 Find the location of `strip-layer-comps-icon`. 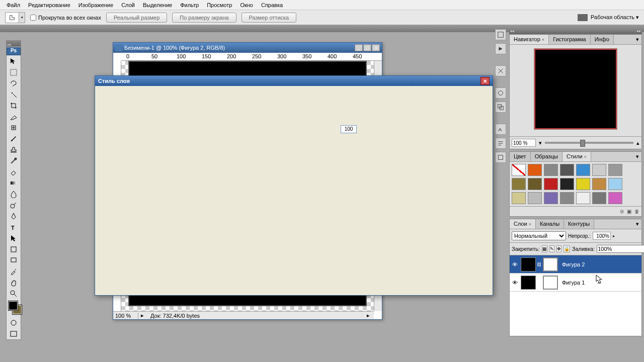

strip-layer-comps-icon is located at coordinates (501, 157).